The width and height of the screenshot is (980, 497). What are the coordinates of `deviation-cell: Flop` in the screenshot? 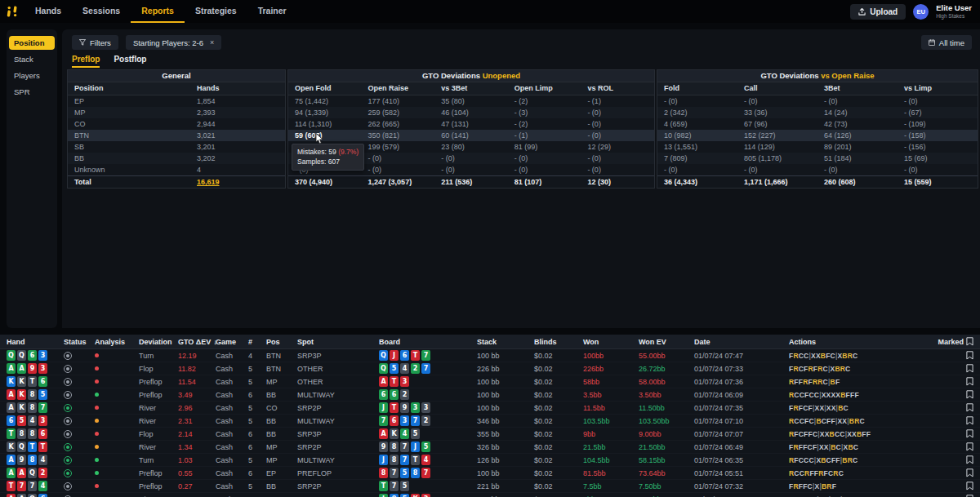 It's located at (152, 369).